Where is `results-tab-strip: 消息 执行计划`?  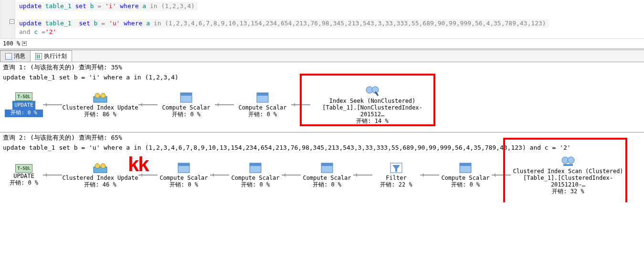
results-tab-strip: 消息 执行计划 is located at coordinates (322, 56).